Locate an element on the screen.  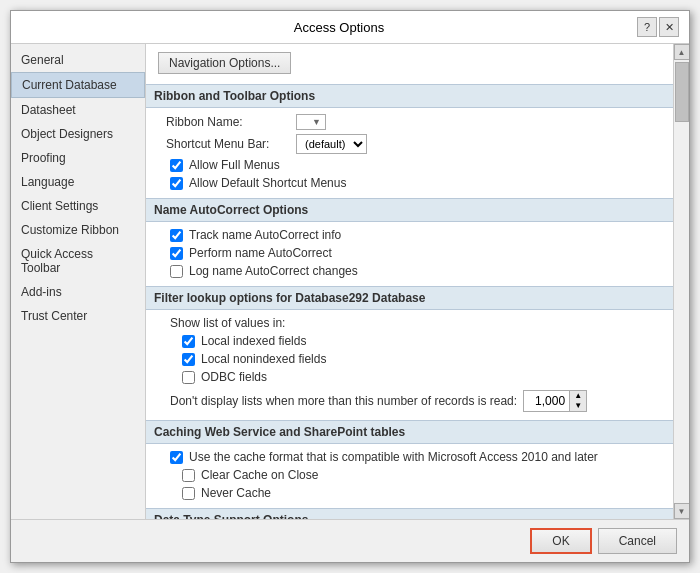
ribbon-name-row: Ribbon Name: ▼ is located at coordinates (410, 122).